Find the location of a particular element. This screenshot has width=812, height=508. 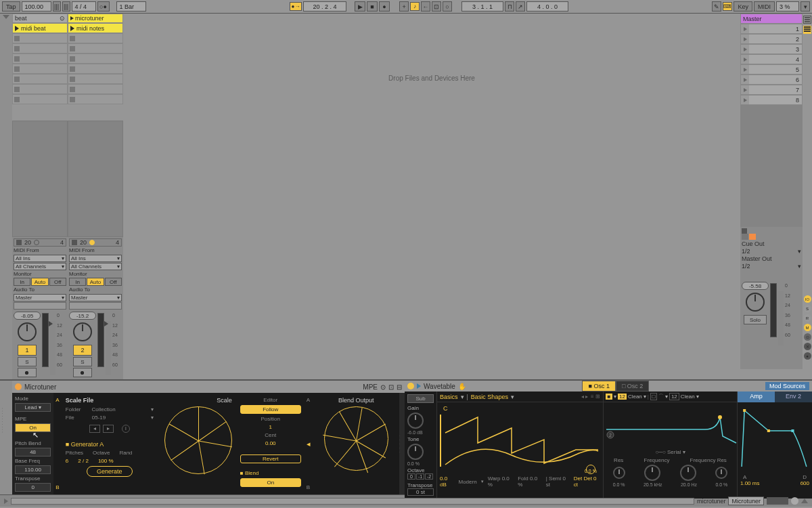

monitor-auto: Auto is located at coordinates (95, 282).